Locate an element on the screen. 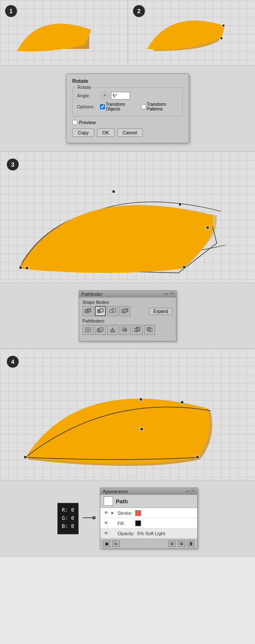  fill-visibility-icon: 👁 is located at coordinates (106, 523).